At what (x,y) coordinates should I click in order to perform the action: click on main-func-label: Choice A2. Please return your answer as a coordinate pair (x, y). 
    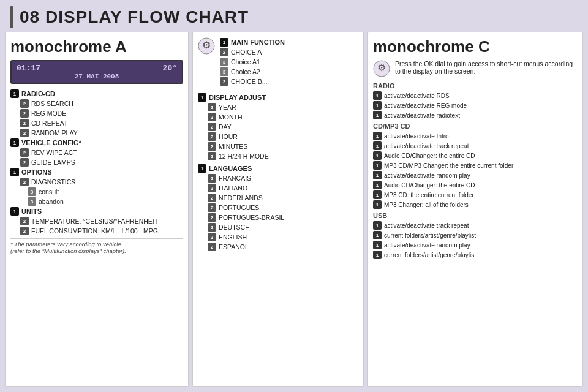
    Looking at the image, I should click on (246, 72).